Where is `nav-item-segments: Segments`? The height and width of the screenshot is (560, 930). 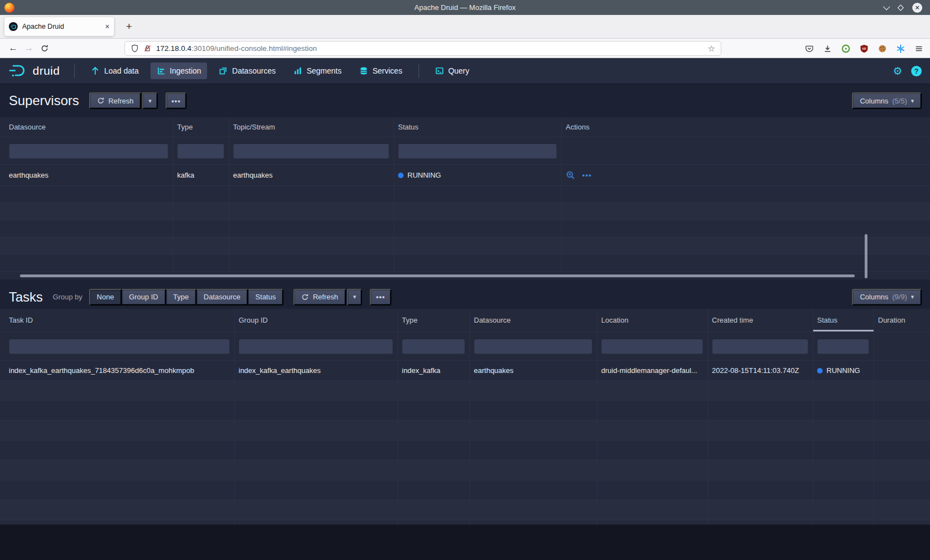
nav-item-segments: Segments is located at coordinates (318, 71).